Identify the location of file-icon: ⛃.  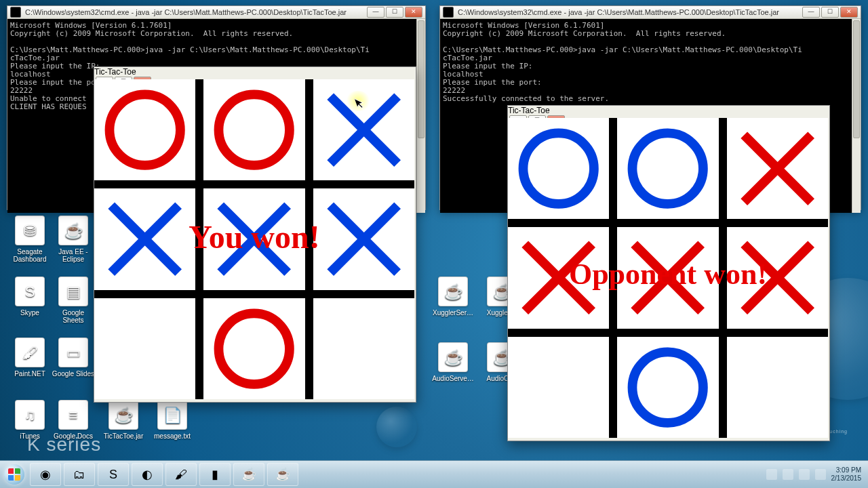
(30, 230).